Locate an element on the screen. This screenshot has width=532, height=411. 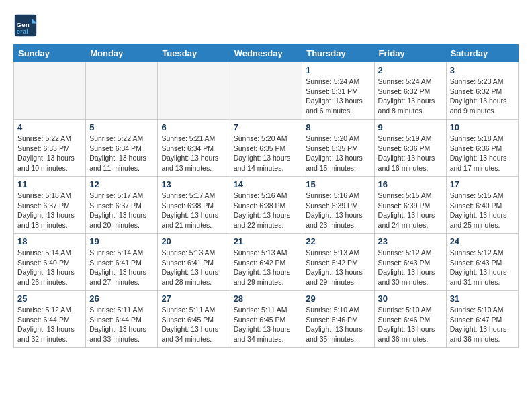
day-cell-15: 15Sunrise: 5:16 AM Sunset: 6:39 PM Dayli… is located at coordinates (339, 205).